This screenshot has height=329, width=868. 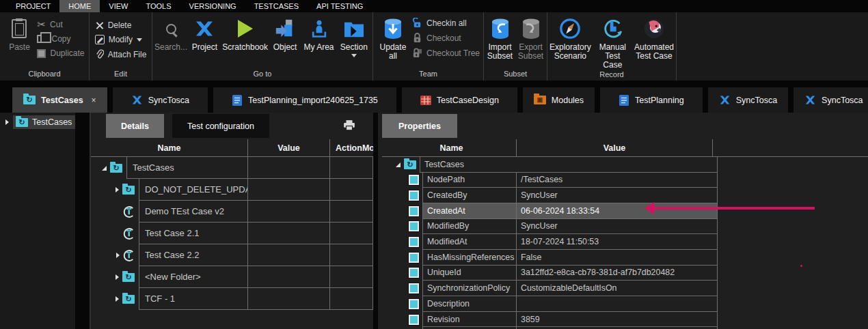 What do you see at coordinates (552, 288) in the screenshot?
I see `property-row-synchronizationpolicy: SynchronizationPolicy CustomizableDefaul…` at bounding box center [552, 288].